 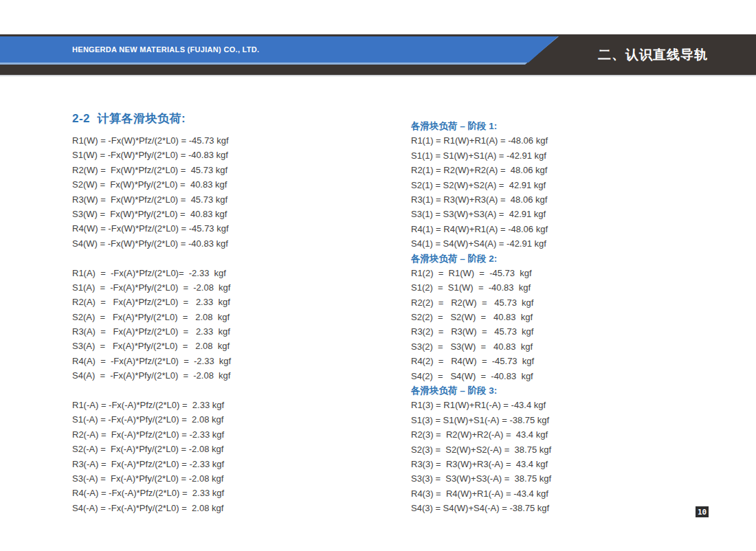 What do you see at coordinates (481, 199) in the screenshot?
I see `formula-line: R3(1) = R3(W)+R3(A) = 48.06 kgf` at bounding box center [481, 199].